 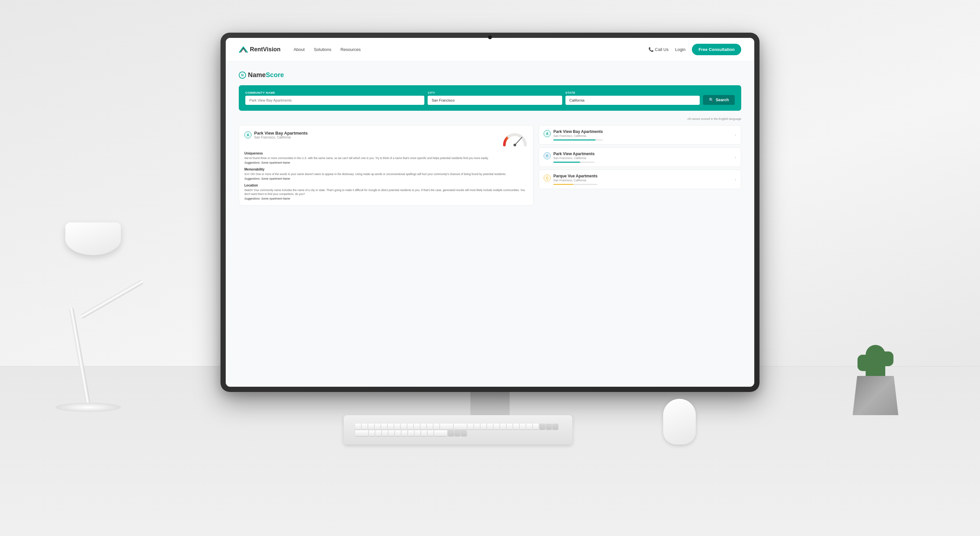 What do you see at coordinates (351, 49) in the screenshot?
I see `nav-link-resources: Resources` at bounding box center [351, 49].